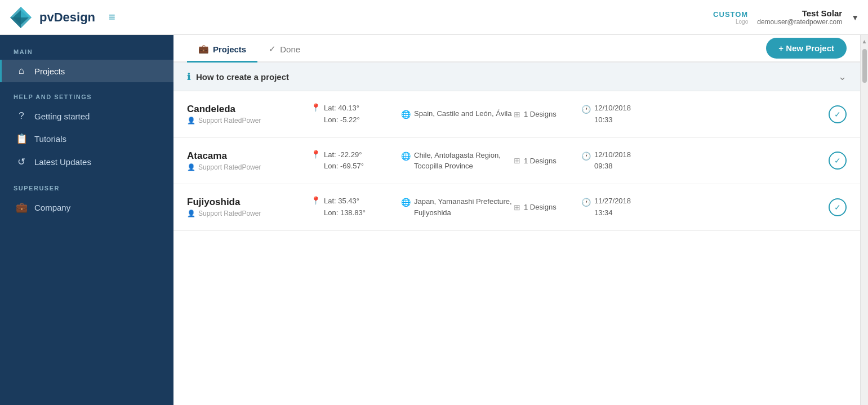 This screenshot has width=868, height=405. I want to click on sidebar-section-main: MAIN, so click(87, 52).